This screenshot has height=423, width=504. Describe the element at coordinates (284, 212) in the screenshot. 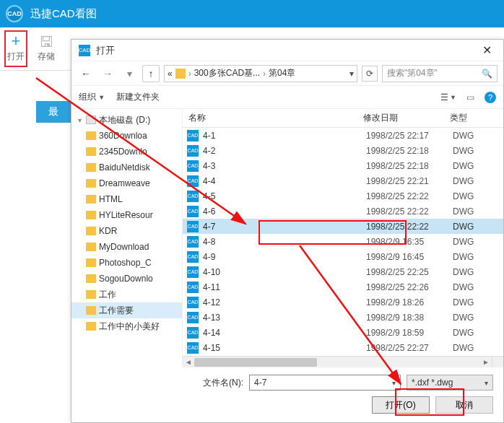

I see `file-name: 4-6` at that location.